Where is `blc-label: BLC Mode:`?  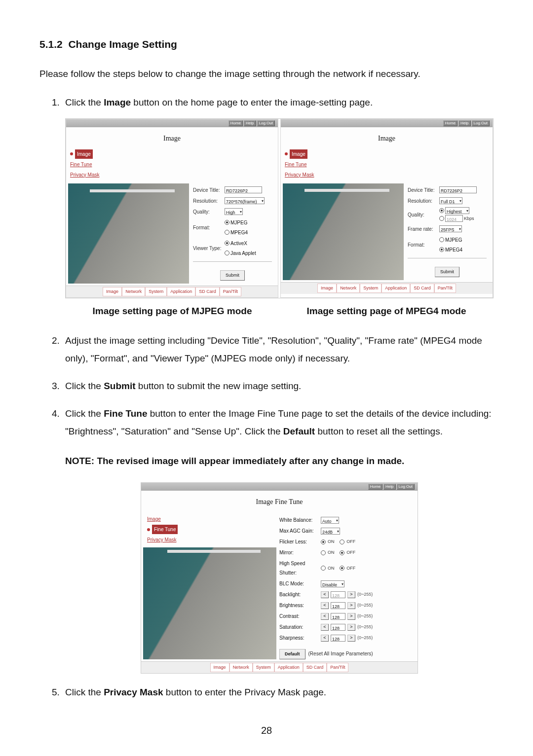 blc-label: BLC Mode: is located at coordinates (299, 584).